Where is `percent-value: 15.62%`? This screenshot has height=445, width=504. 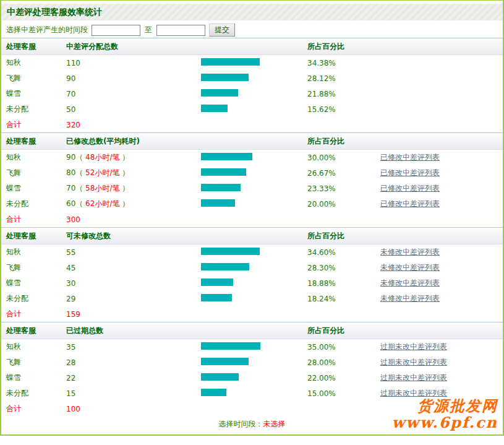
percent-value: 15.62% is located at coordinates (344, 110).